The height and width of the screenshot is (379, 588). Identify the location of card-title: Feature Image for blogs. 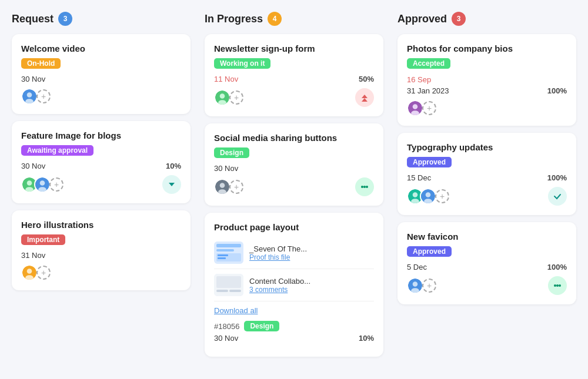
(101, 135).